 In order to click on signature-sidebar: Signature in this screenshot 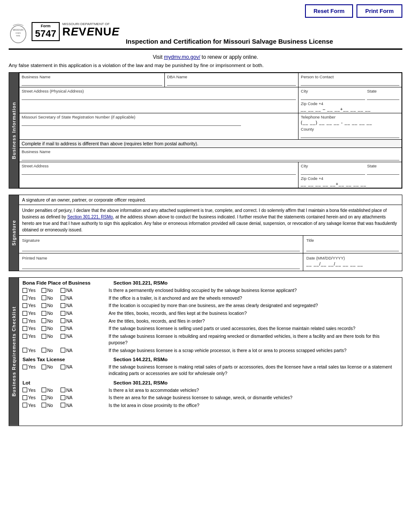, I will do `click(14, 233)`.